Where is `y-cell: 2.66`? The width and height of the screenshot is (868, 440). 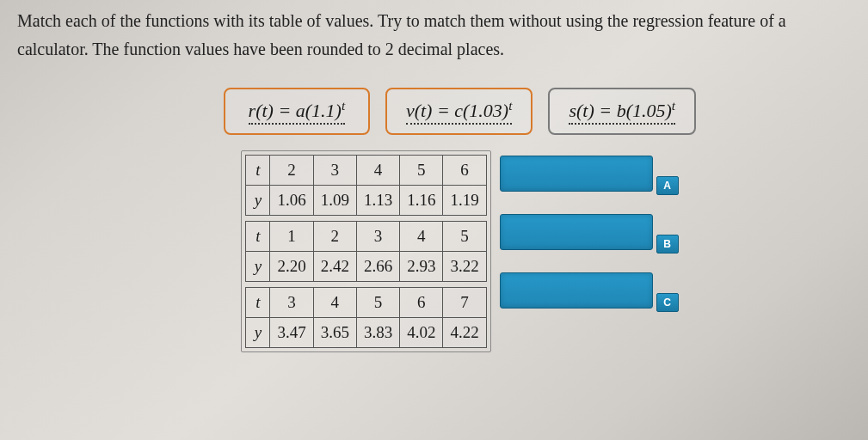 y-cell: 2.66 is located at coordinates (378, 266).